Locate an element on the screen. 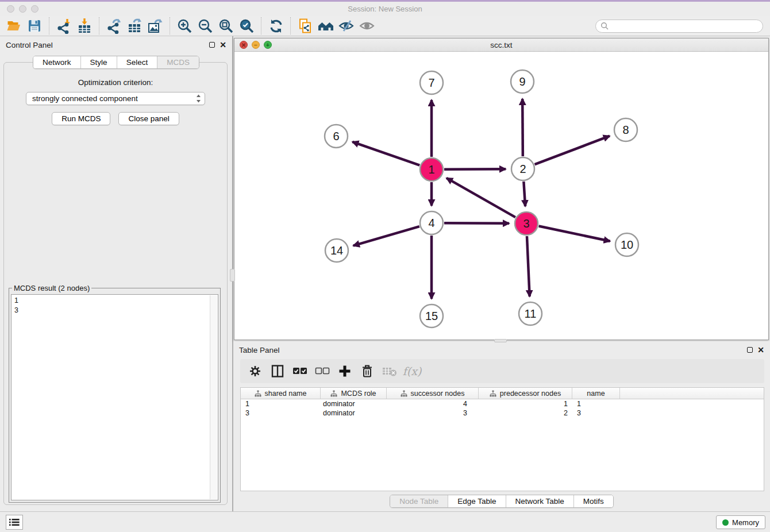  mcds-result-item: 3 is located at coordinates (116, 310).